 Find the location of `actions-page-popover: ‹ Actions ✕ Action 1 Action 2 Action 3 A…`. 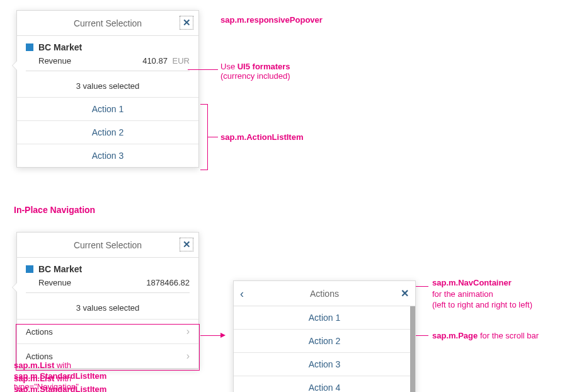

actions-page-popover: ‹ Actions ✕ Action 1 Action 2 Action 3 A… is located at coordinates (324, 337).